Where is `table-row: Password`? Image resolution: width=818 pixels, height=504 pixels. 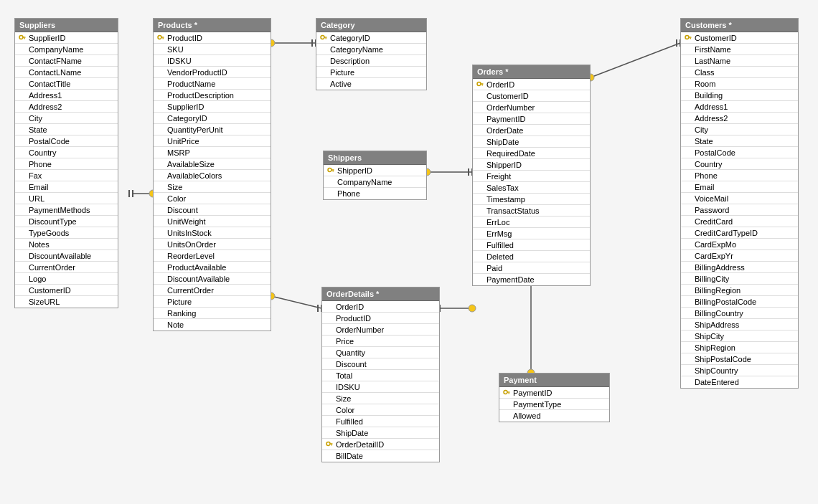
table-row: Password is located at coordinates (739, 210).